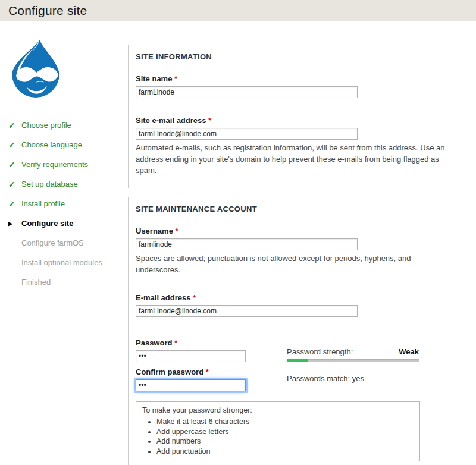 Image resolution: width=476 pixels, height=465 pixels. I want to click on password-form-item: Password *, so click(211, 350).